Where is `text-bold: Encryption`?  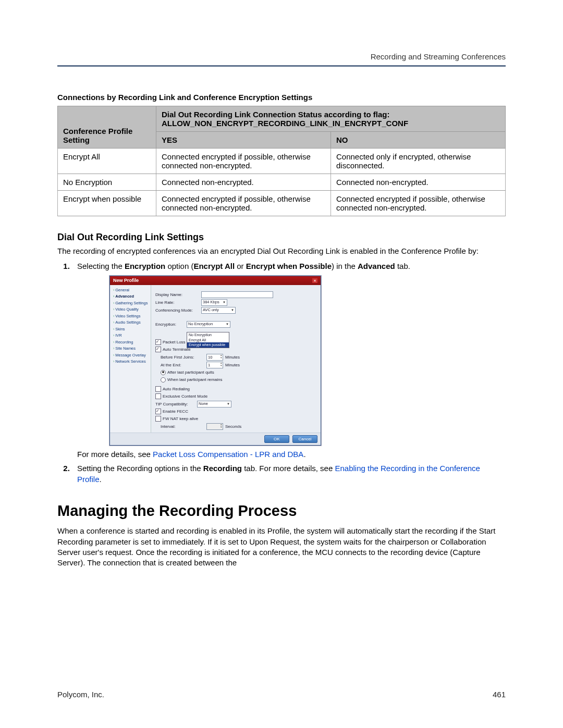
text-bold: Encryption is located at coordinates (145, 266).